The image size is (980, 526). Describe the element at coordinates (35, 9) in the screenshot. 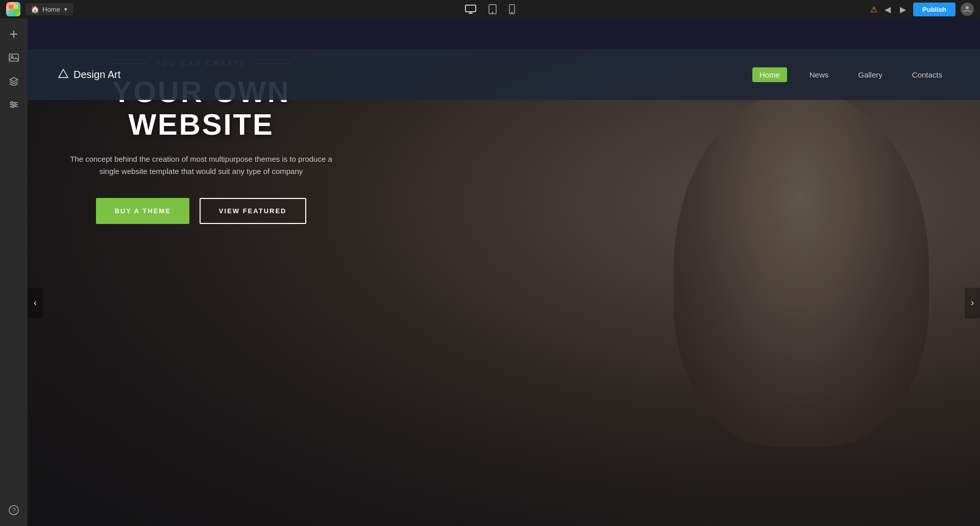

I see `home-icon: 🏠` at that location.